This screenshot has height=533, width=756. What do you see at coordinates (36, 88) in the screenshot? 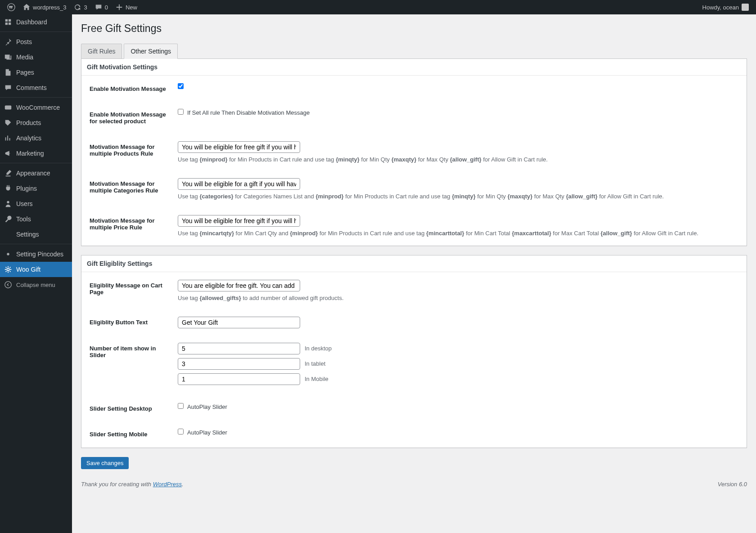
I see `sidebar-item-comments: Comments` at bounding box center [36, 88].